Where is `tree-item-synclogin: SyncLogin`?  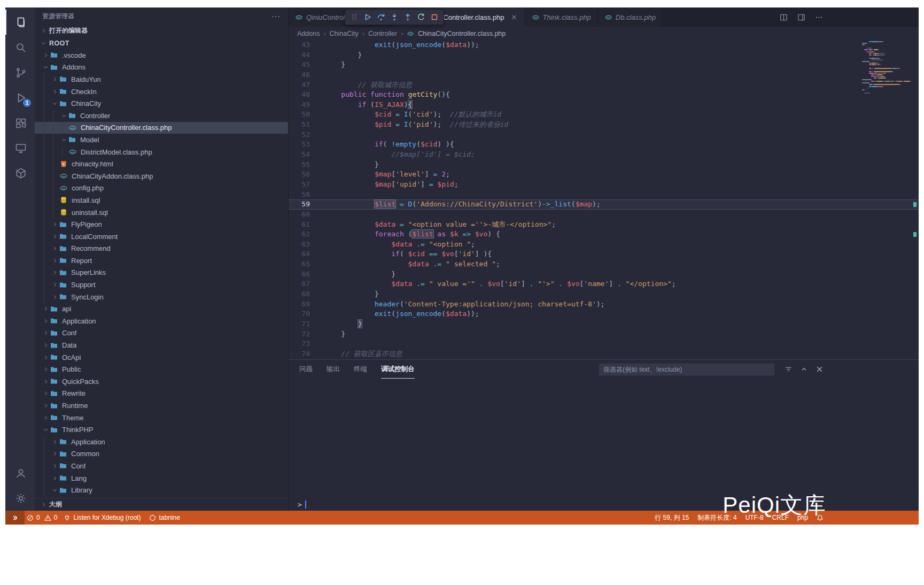
tree-item-synclogin: SyncLogin is located at coordinates (161, 297).